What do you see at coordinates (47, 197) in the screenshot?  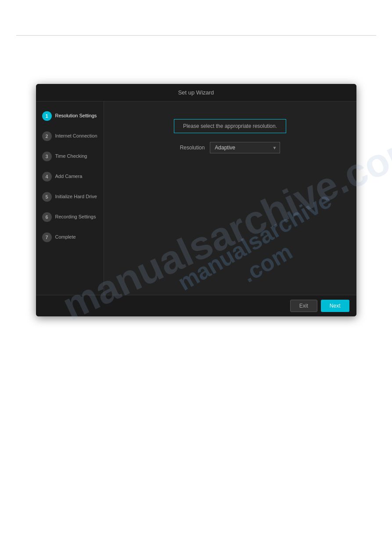 I see `step-number-5: 5` at bounding box center [47, 197].